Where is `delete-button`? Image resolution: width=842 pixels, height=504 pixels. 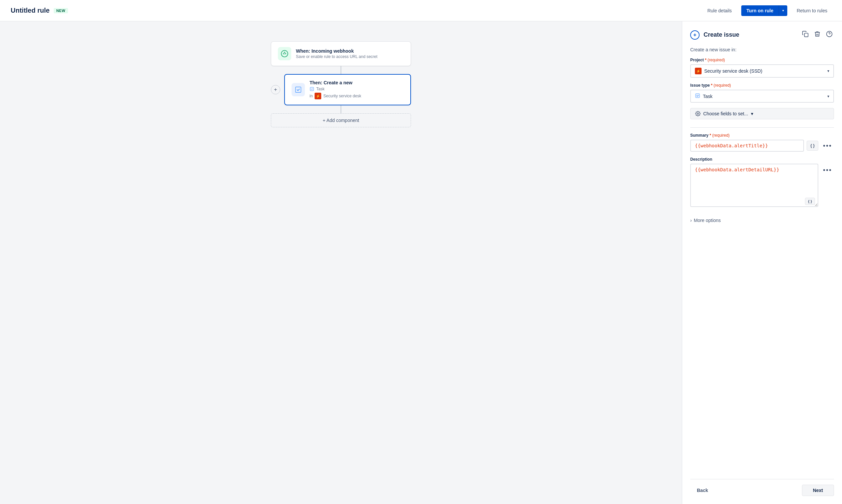
delete-button is located at coordinates (818, 35).